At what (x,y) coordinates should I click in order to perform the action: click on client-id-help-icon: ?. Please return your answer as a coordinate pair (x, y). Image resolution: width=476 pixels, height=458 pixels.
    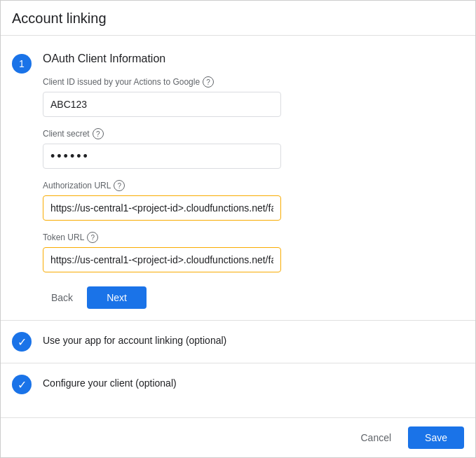
    Looking at the image, I should click on (208, 82).